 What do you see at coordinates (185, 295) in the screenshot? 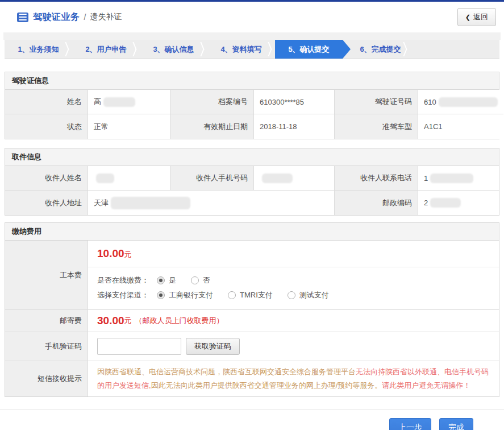
I see `radio-channel-icbc: 工商银行支付` at bounding box center [185, 295].